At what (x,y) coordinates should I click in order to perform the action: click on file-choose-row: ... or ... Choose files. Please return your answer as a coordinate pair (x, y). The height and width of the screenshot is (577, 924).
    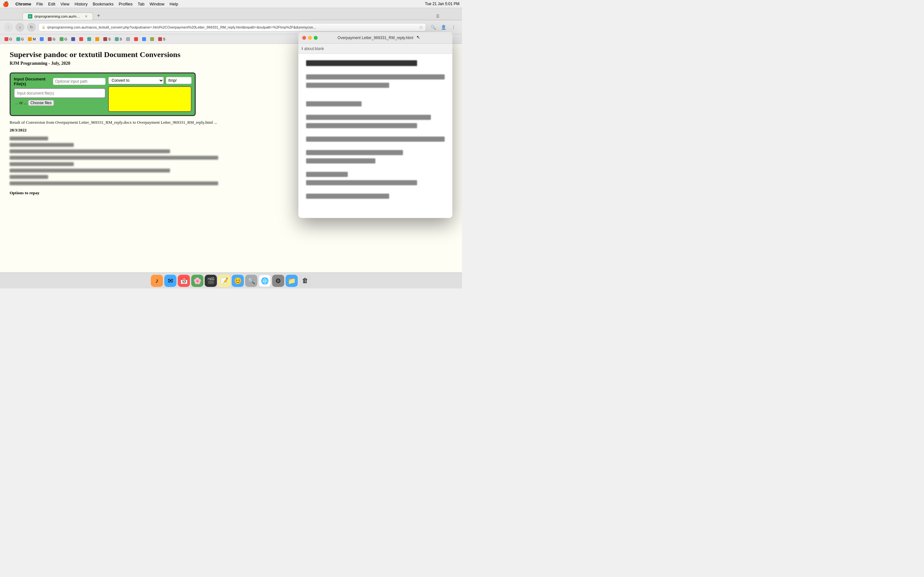
    Looking at the image, I should click on (60, 103).